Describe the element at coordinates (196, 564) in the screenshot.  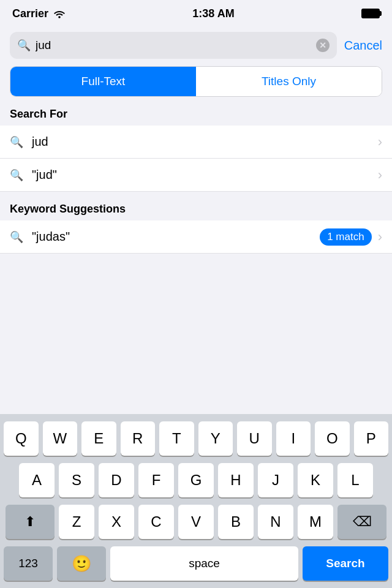
I see `keyboard-bottom-row: 123 🙂 space Search` at that location.